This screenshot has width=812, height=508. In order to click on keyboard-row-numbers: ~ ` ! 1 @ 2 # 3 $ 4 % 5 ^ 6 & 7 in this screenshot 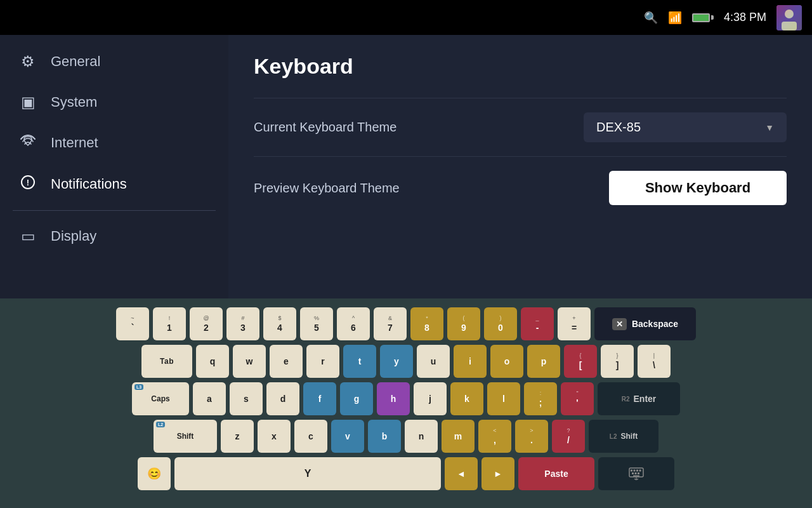, I will do `click(406, 324)`.